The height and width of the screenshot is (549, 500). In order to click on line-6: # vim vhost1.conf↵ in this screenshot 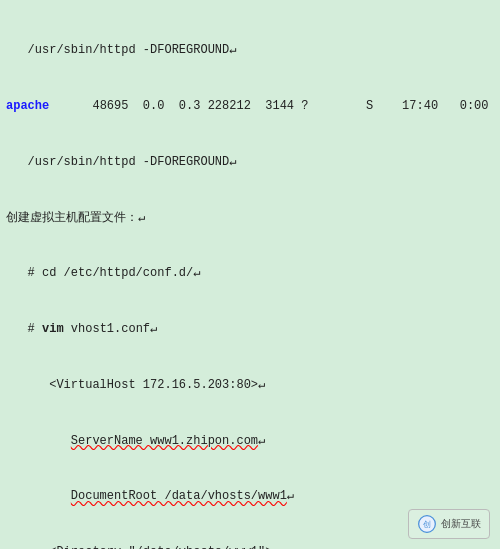, I will do `click(250, 330)`.